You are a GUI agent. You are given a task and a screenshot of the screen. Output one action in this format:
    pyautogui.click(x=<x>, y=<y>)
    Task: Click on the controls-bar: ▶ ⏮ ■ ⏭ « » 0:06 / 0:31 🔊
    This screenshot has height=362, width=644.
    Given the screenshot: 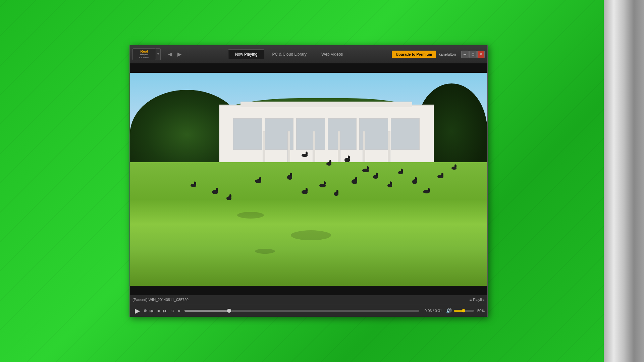 What is the action you would take?
    pyautogui.click(x=309, y=310)
    